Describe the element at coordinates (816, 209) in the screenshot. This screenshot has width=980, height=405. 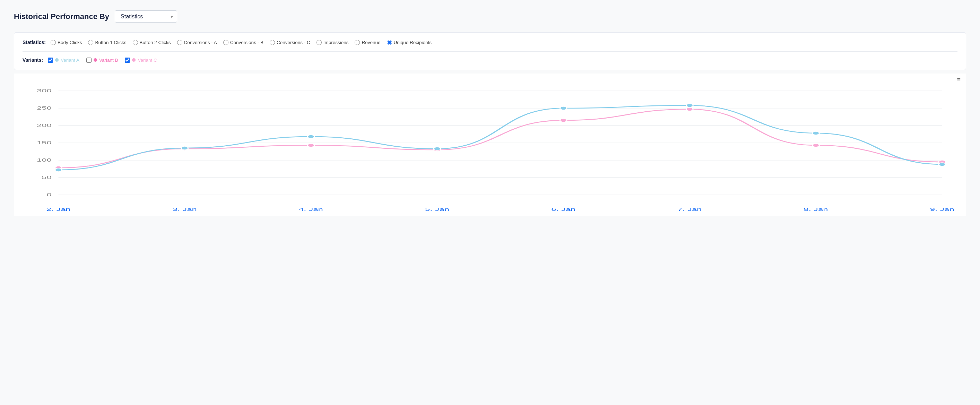
I see `svg-text: 8. Jan` at that location.